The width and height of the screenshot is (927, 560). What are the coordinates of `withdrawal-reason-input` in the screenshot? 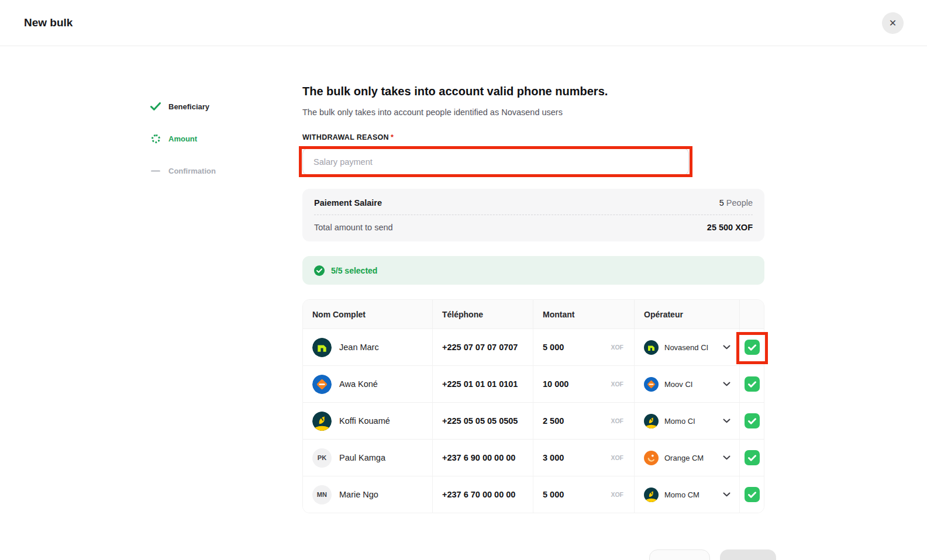 It's located at (496, 161).